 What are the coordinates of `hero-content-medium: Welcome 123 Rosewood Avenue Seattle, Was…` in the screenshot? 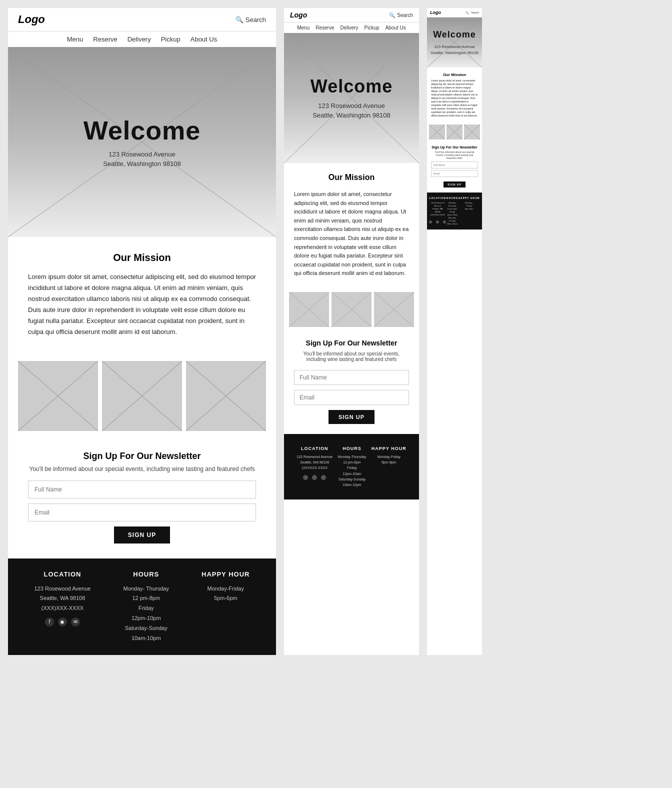 It's located at (352, 98).